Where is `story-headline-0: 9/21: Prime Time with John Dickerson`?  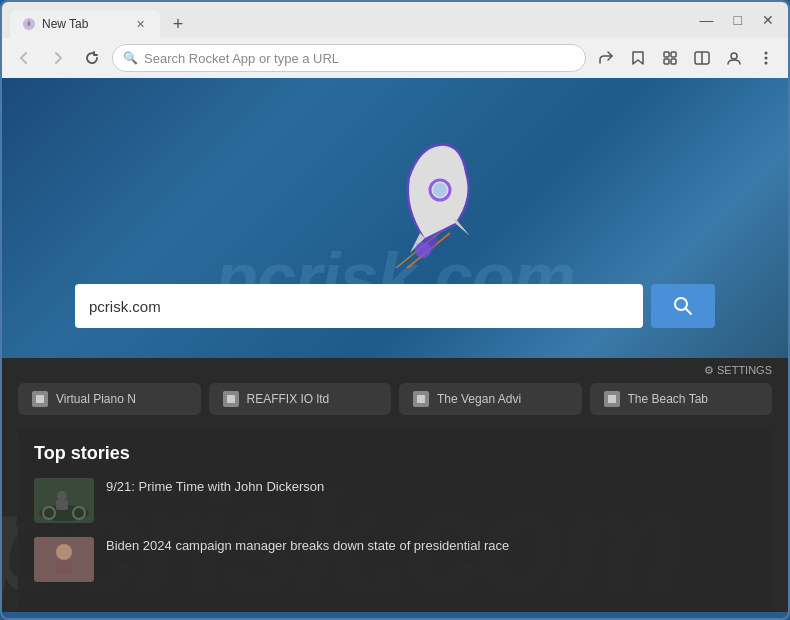
story-headline-0: 9/21: Prime Time with John Dickerson is located at coordinates (431, 487).